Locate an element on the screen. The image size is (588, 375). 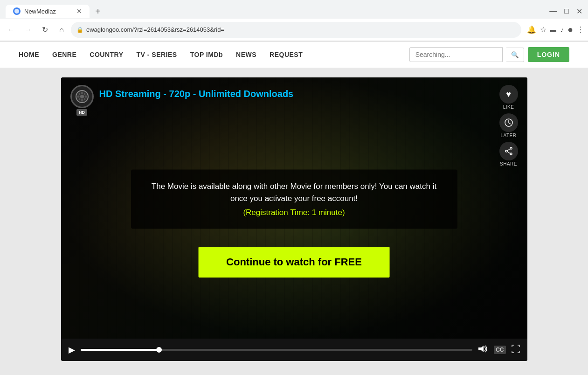
progress-bar is located at coordinates (277, 350).